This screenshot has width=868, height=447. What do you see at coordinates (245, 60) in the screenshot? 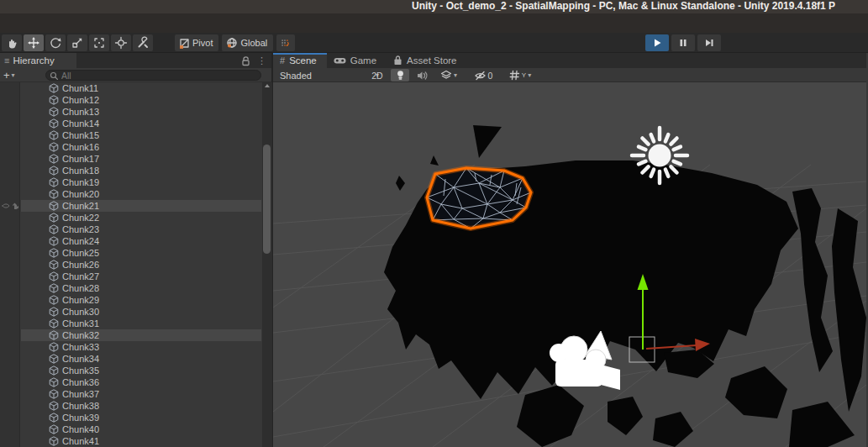
I see `lock-icon` at bounding box center [245, 60].